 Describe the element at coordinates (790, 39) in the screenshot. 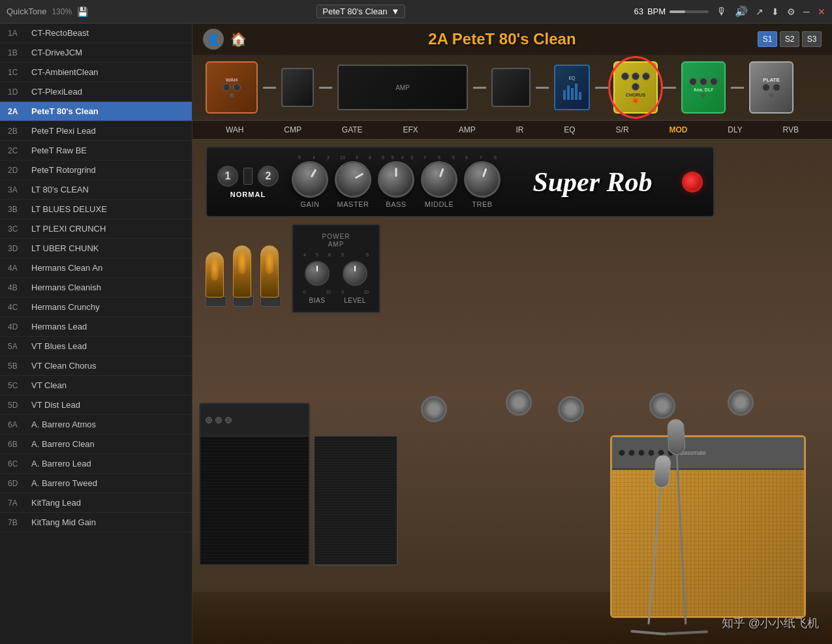

I see `slot-s2-button: S2` at that location.